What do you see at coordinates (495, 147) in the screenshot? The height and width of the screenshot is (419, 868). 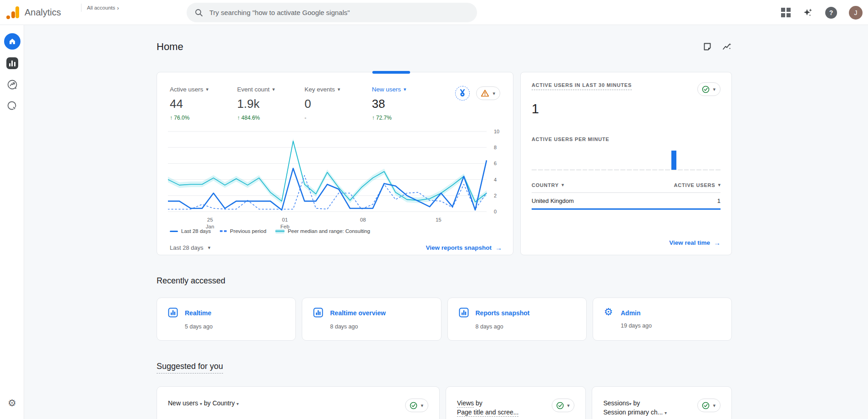 I see `svg-text: 8` at bounding box center [495, 147].